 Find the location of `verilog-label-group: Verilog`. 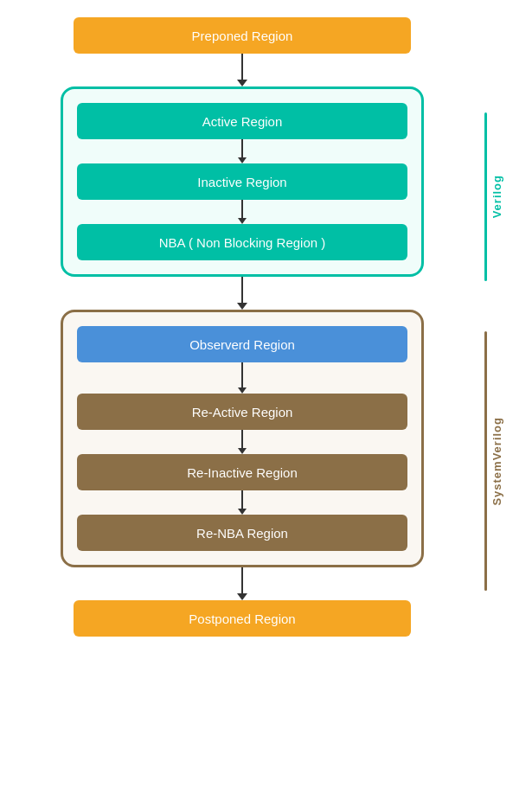

verilog-label-group: Verilog is located at coordinates (494, 197).